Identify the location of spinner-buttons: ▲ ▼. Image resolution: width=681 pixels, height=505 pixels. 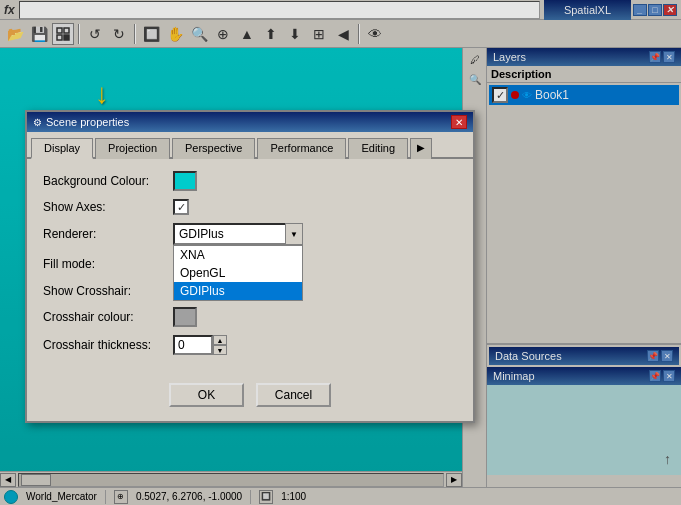
(220, 345).